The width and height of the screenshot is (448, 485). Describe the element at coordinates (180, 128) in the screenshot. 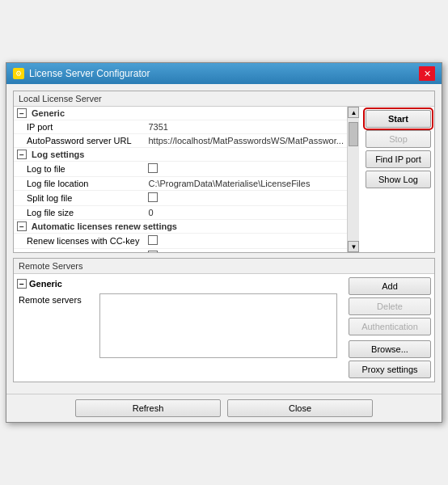

I see `ip-port-row: IP port 7351` at that location.